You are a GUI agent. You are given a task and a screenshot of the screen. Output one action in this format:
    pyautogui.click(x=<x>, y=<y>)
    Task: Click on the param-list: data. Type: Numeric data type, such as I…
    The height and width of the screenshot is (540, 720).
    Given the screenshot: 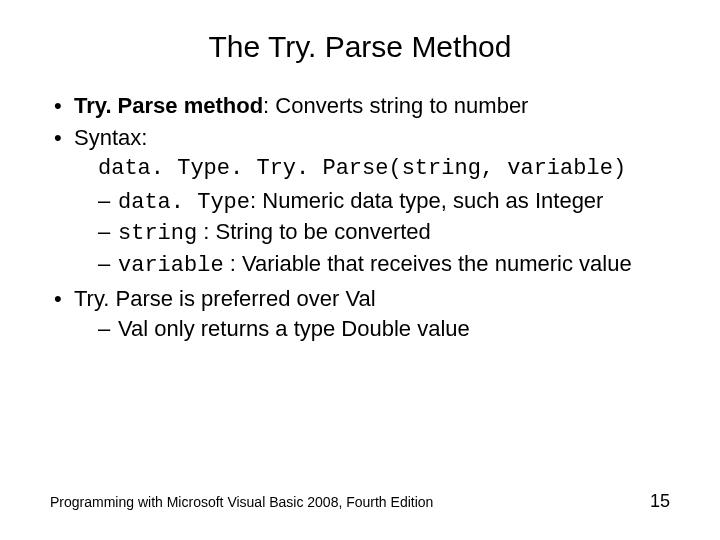 What is the action you would take?
    pyautogui.click(x=372, y=234)
    